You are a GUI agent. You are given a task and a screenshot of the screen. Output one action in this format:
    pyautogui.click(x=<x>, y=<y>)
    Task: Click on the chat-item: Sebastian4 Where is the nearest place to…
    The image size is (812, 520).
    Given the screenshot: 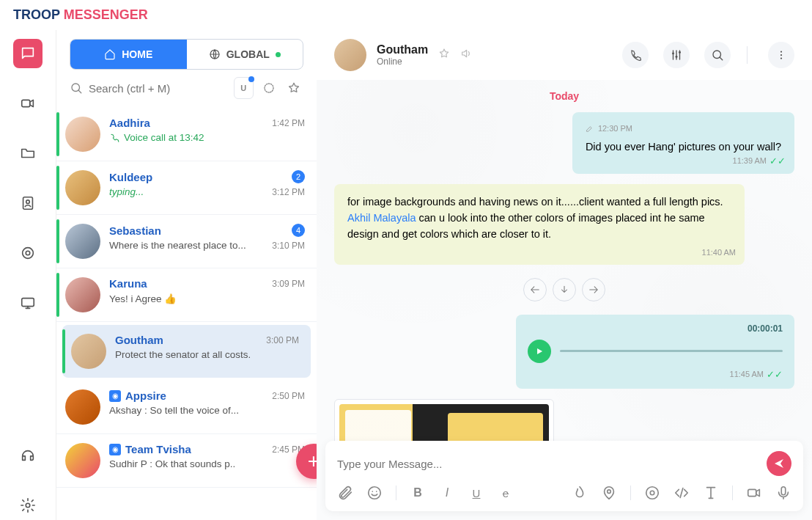 What is the action you would take?
    pyautogui.click(x=186, y=242)
    